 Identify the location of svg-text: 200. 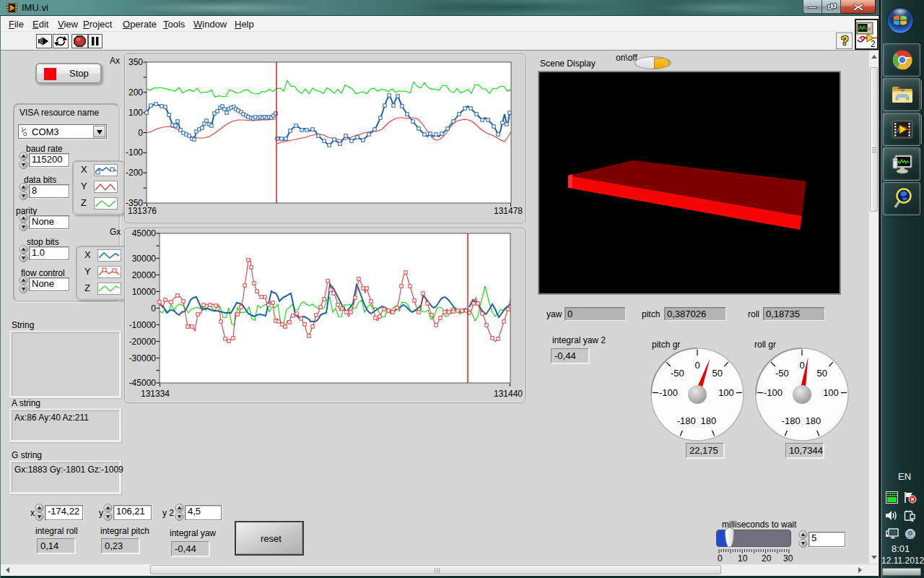
(136, 92).